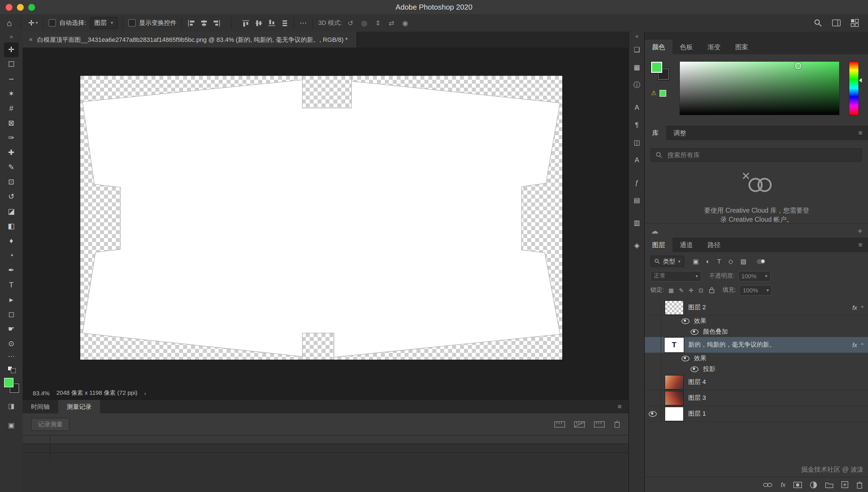 Image resolution: width=868 pixels, height=492 pixels. What do you see at coordinates (50, 424) in the screenshot?
I see `record-measurements-button: 记录测量` at bounding box center [50, 424].